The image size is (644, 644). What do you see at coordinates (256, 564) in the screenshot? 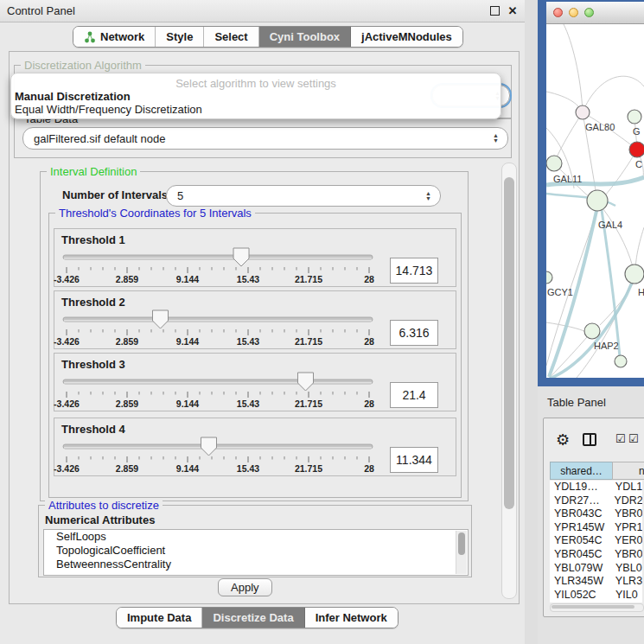
I see `attribute-item: BetweennessCentrality` at bounding box center [256, 564].